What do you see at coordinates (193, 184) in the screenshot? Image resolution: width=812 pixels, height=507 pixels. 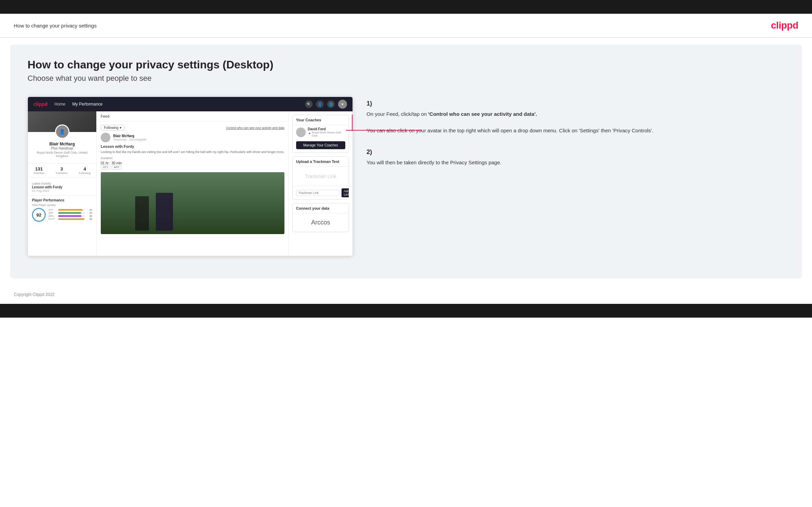 I see `mock-feed: Feed Following ▾ Control who can see you…` at bounding box center [193, 184].